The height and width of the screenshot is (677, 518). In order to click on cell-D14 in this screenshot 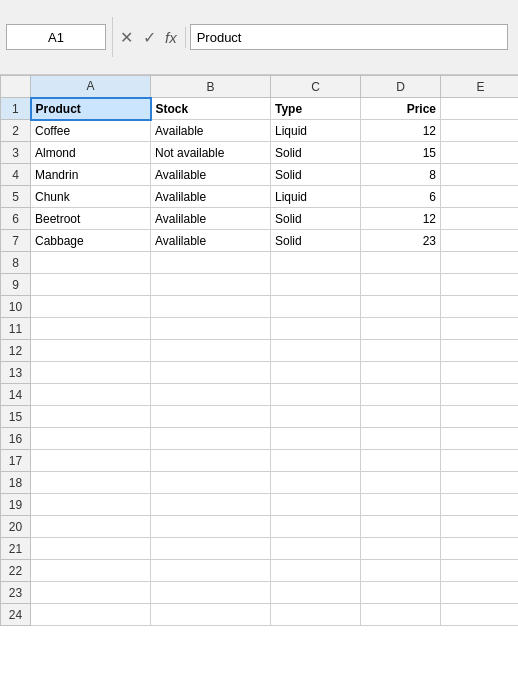, I will do `click(401, 395)`.